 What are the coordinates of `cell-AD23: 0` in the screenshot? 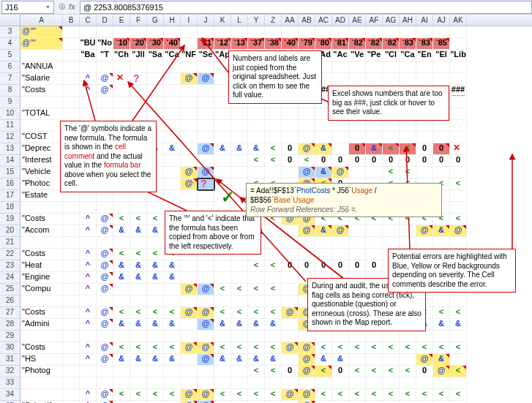 It's located at (341, 266).